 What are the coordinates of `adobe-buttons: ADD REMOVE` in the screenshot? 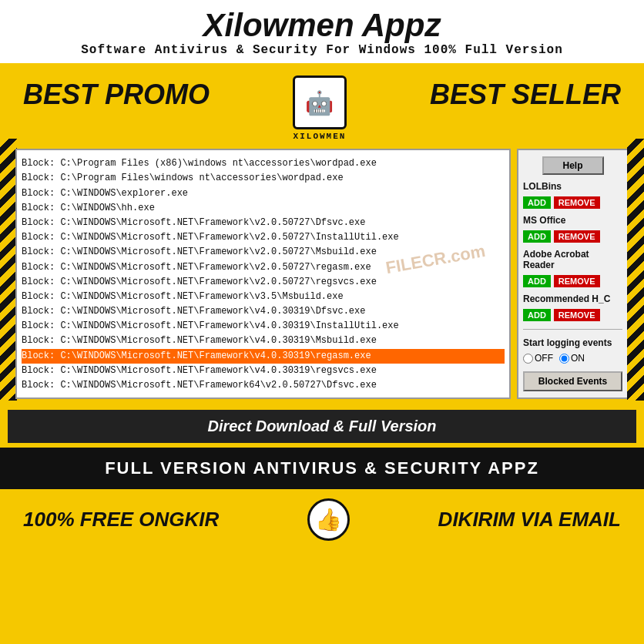 It's located at (573, 281).